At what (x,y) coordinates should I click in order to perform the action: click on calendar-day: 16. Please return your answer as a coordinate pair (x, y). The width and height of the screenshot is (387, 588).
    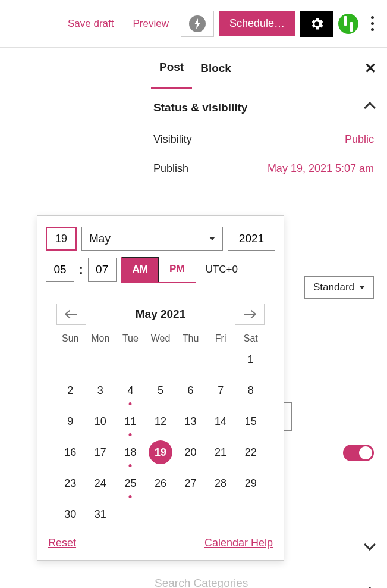
    Looking at the image, I should click on (70, 452).